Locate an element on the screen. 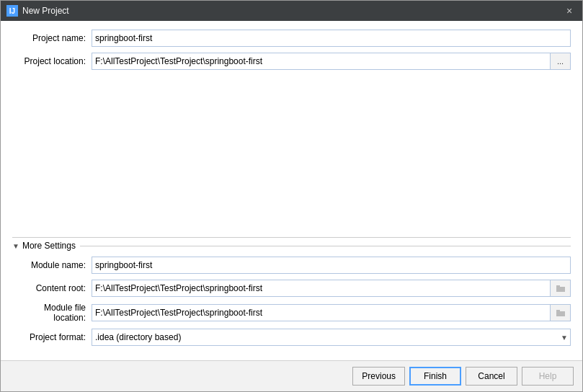  project-location-input is located at coordinates (321, 61).